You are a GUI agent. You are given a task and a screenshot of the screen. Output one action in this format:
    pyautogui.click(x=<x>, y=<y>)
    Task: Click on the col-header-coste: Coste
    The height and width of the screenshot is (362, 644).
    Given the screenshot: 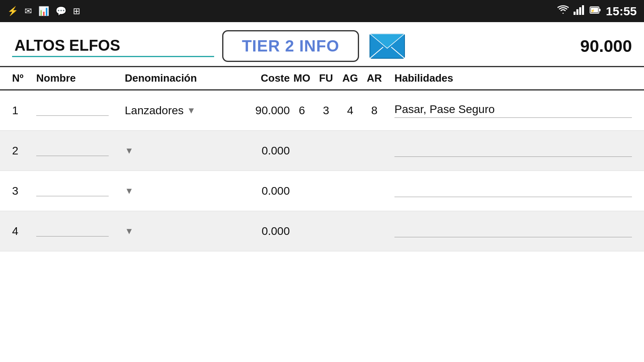 What is the action you would take?
    pyautogui.click(x=260, y=78)
    